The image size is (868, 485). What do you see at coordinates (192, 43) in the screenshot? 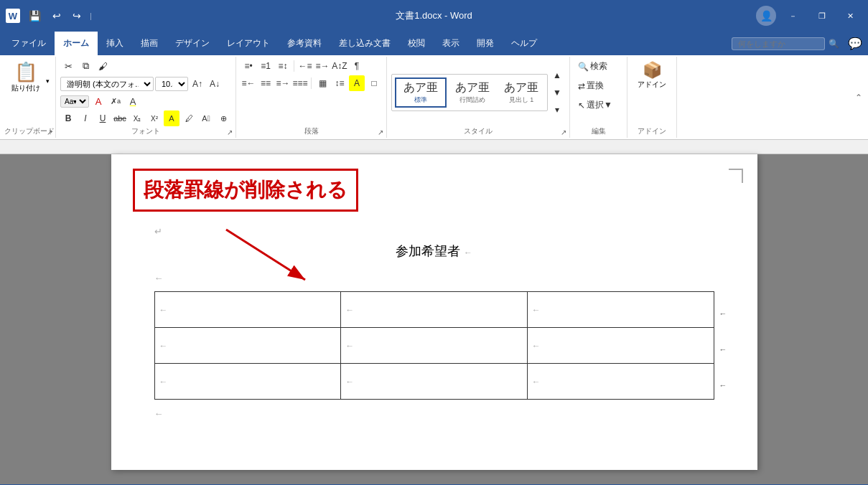
I see `tab-design: デザイン` at bounding box center [192, 43].